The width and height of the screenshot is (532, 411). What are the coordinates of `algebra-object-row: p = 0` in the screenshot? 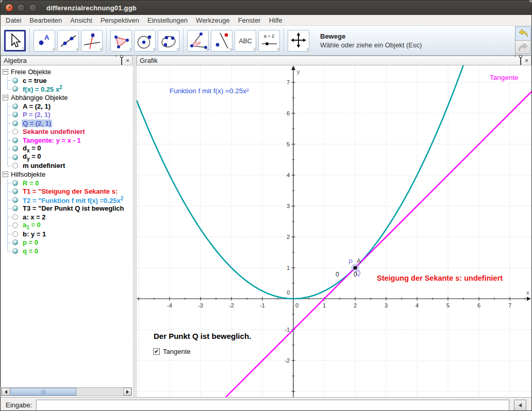 It's located at (70, 243).